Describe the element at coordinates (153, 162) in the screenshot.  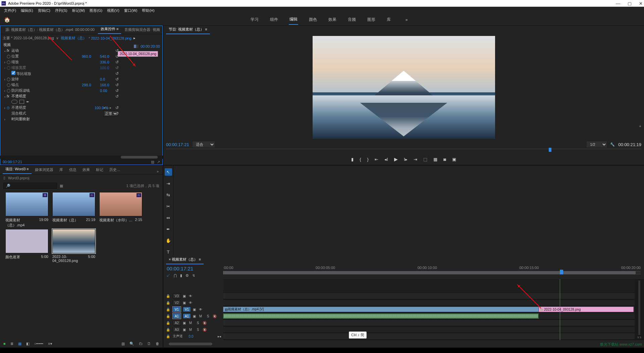
I see `ec-loop-icon: ▥` at that location.